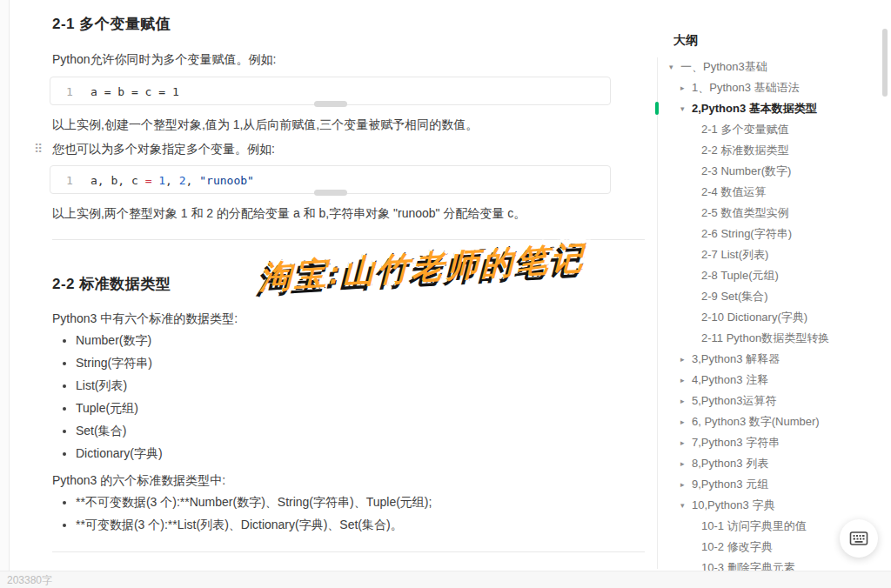 The image size is (891, 588). I want to click on paragraph: 以上实例,两个整型对象 1 和 2 的分配给变量 a 和 b,字符串对象 "ru…, so click(289, 213).